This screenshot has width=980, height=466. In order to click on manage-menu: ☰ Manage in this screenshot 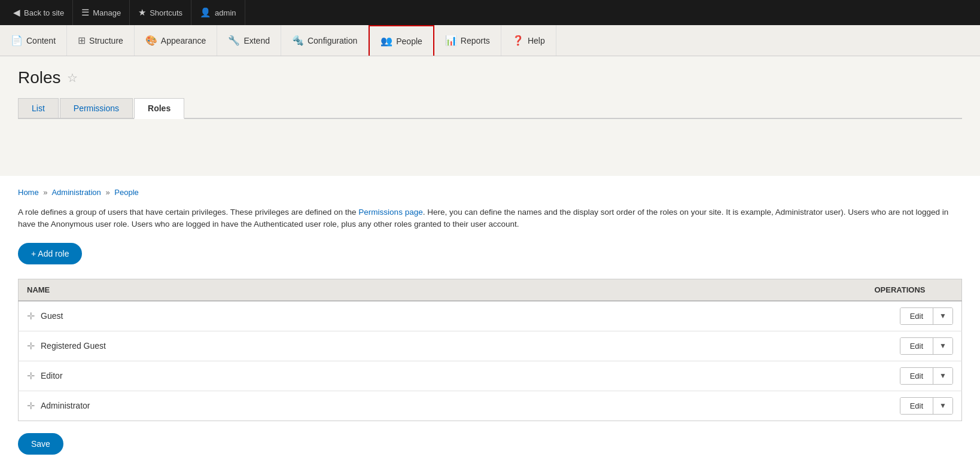, I will do `click(102, 13)`.